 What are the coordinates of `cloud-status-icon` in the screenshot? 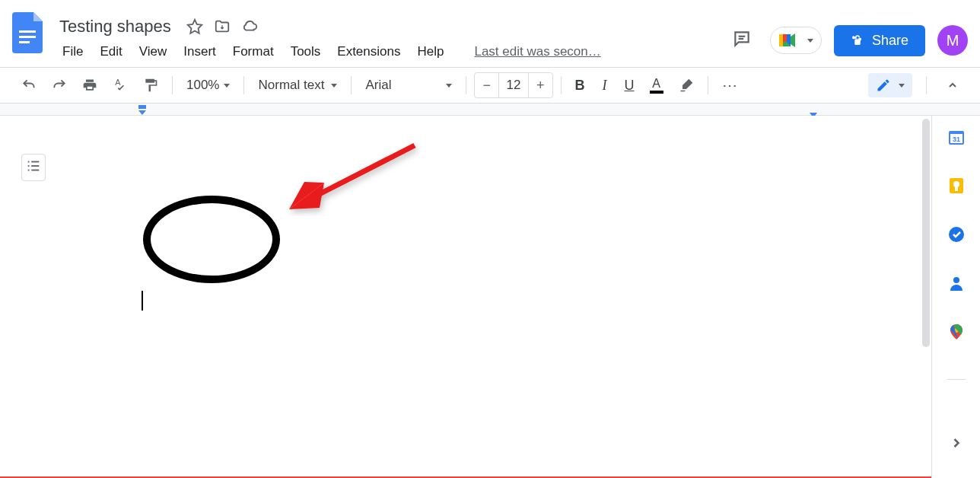 It's located at (250, 27).